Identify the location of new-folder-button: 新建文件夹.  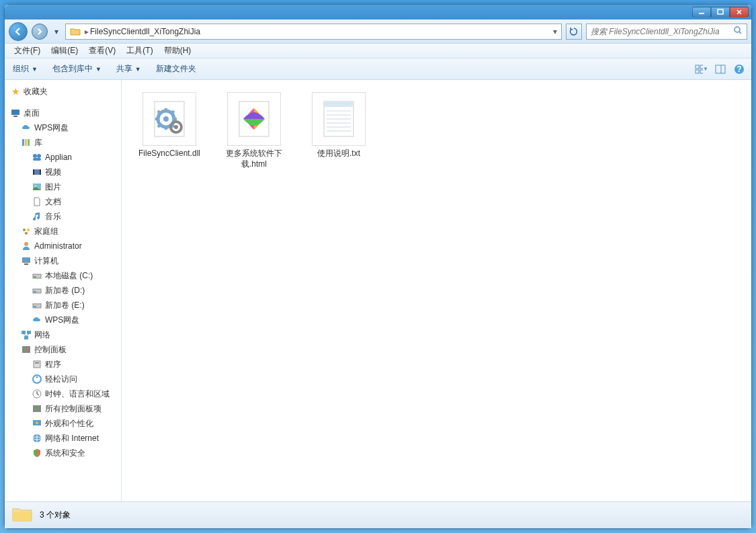
(176, 69).